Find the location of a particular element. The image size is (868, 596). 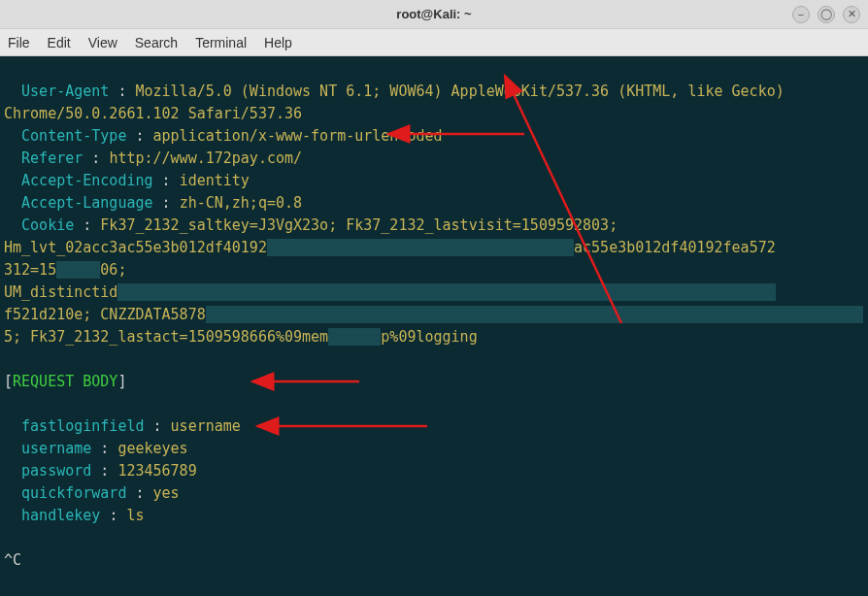

header-referer-val: http://www.172pay.com/ is located at coordinates (206, 158).